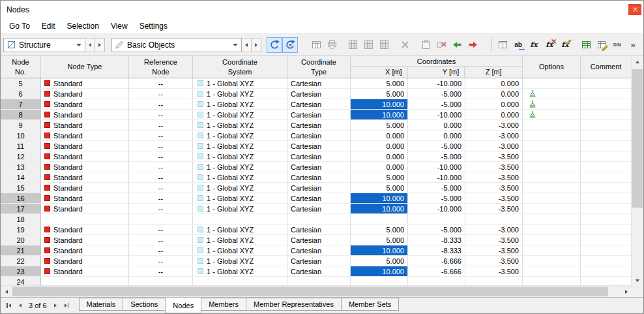 Image resolution: width=644 pixels, height=314 pixels. What do you see at coordinates (626, 291) in the screenshot?
I see `scroll-right-button` at bounding box center [626, 291].